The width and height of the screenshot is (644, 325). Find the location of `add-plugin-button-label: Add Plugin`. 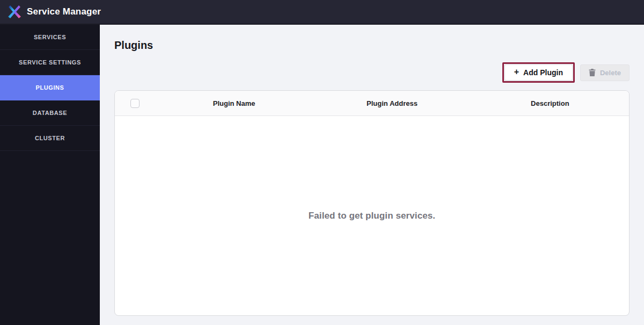

add-plugin-button-label: Add Plugin is located at coordinates (543, 73).